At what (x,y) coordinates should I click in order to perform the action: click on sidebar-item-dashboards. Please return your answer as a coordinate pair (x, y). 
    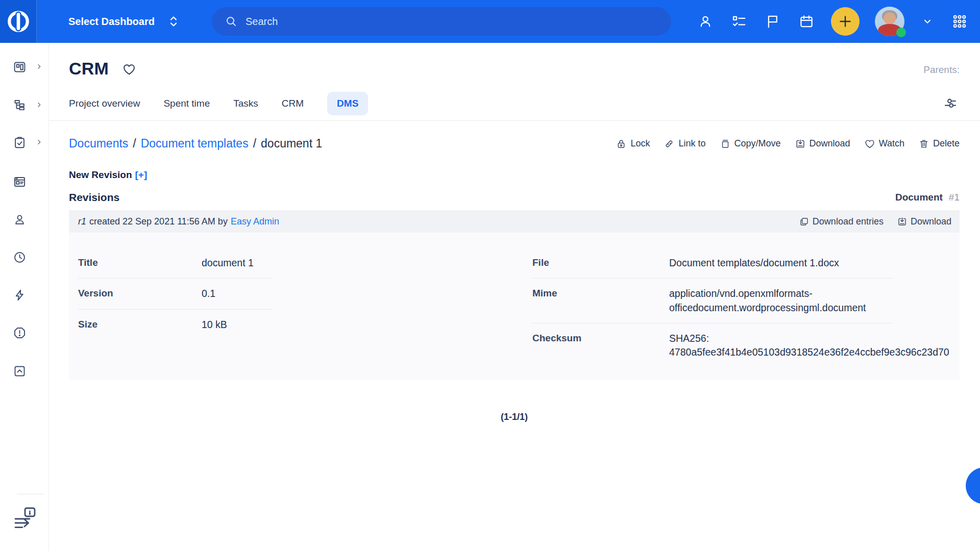
    Looking at the image, I should click on (24, 67).